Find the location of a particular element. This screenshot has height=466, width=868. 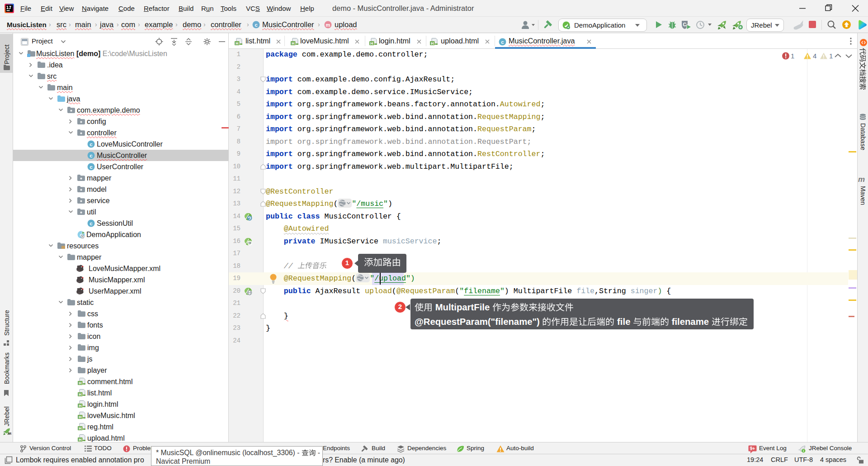

svg-text: m is located at coordinates (328, 25).